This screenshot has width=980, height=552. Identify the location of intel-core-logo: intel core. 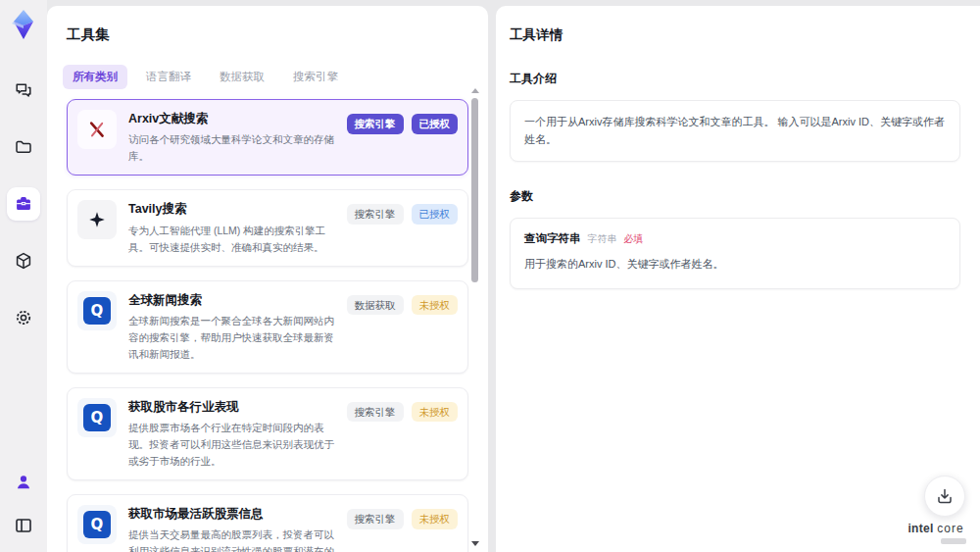
(936, 533).